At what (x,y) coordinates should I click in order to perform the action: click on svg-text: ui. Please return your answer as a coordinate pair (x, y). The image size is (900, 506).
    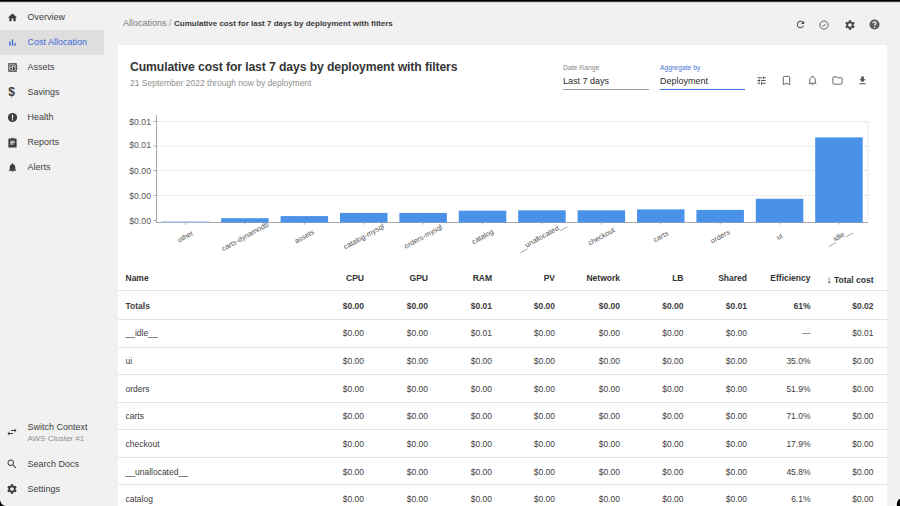
    Looking at the image, I should click on (780, 236).